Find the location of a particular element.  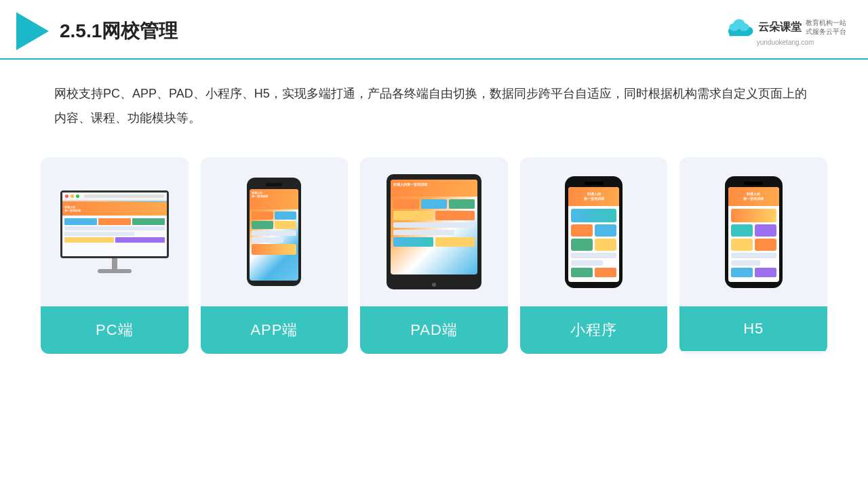

brand-name-cn: 云朵课堂 is located at coordinates (780, 27).